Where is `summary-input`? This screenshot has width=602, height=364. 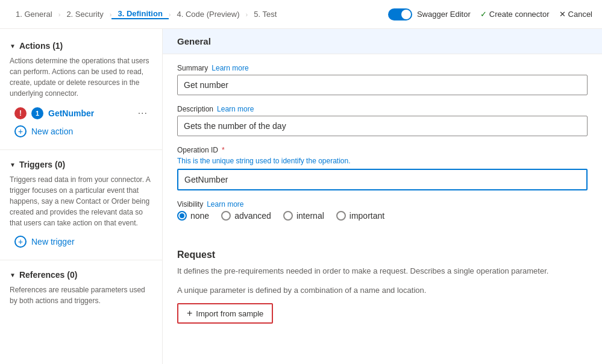 summary-input is located at coordinates (382, 85).